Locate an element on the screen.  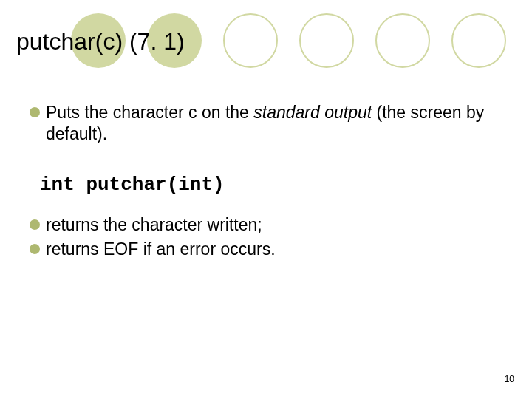
code-signature: int putchar(int) is located at coordinates (264, 185).